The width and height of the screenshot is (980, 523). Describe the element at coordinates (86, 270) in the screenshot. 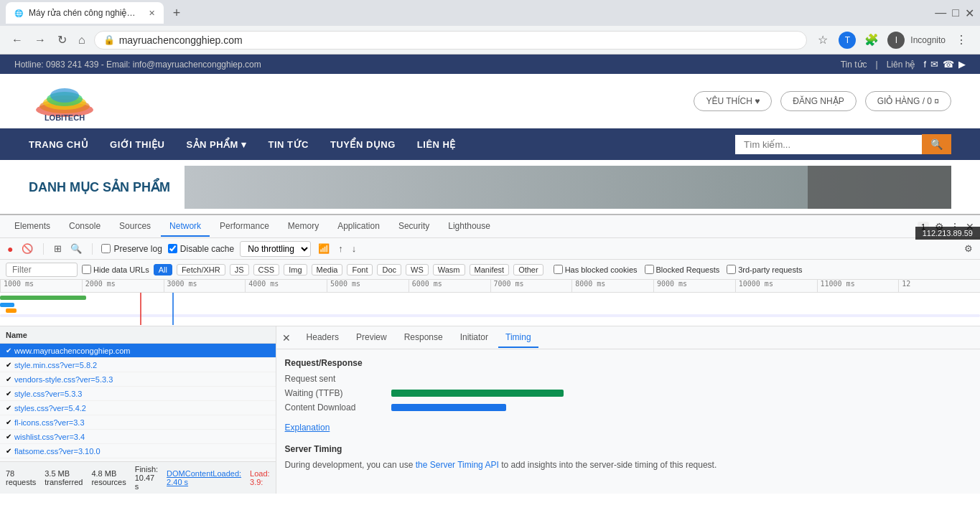

I see `hide-data-urls-checkbox` at that location.